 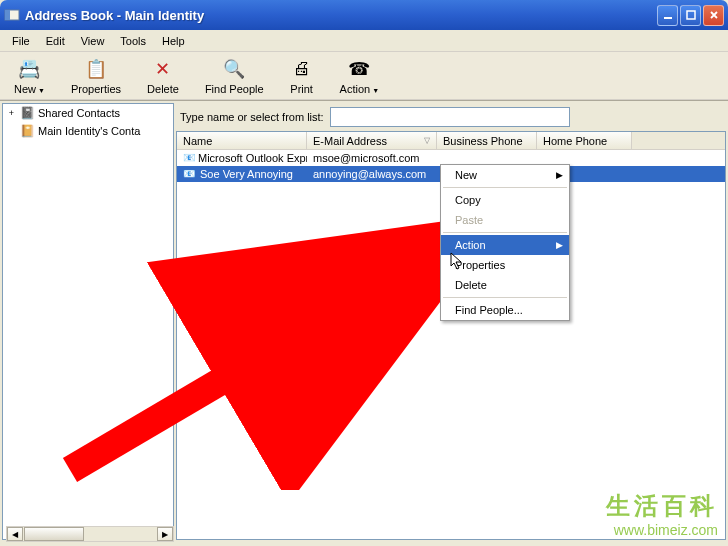 What do you see at coordinates (364, 76) in the screenshot?
I see `toolbar: 📇 New▼ 📋 Properties ✕ Delete 🔍 Find Peop…` at bounding box center [364, 76].